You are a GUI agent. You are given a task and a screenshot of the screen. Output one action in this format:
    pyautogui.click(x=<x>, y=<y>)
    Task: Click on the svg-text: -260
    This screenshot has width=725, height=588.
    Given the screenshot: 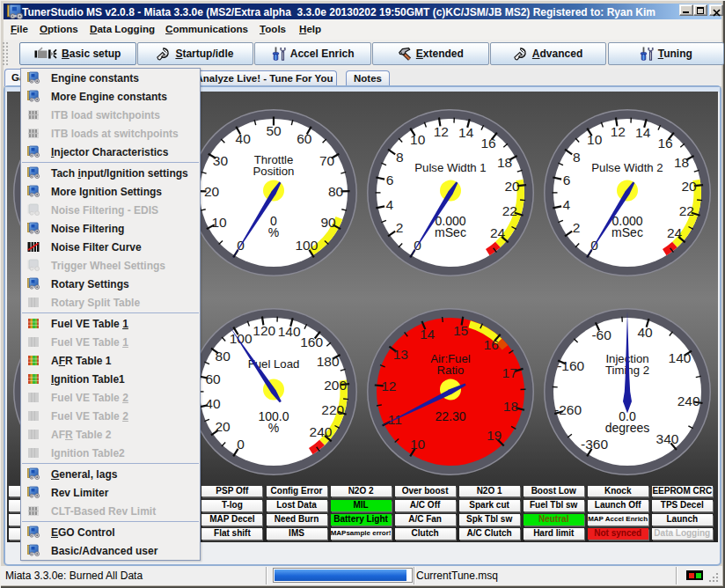 What is the action you would take?
    pyautogui.click(x=568, y=410)
    